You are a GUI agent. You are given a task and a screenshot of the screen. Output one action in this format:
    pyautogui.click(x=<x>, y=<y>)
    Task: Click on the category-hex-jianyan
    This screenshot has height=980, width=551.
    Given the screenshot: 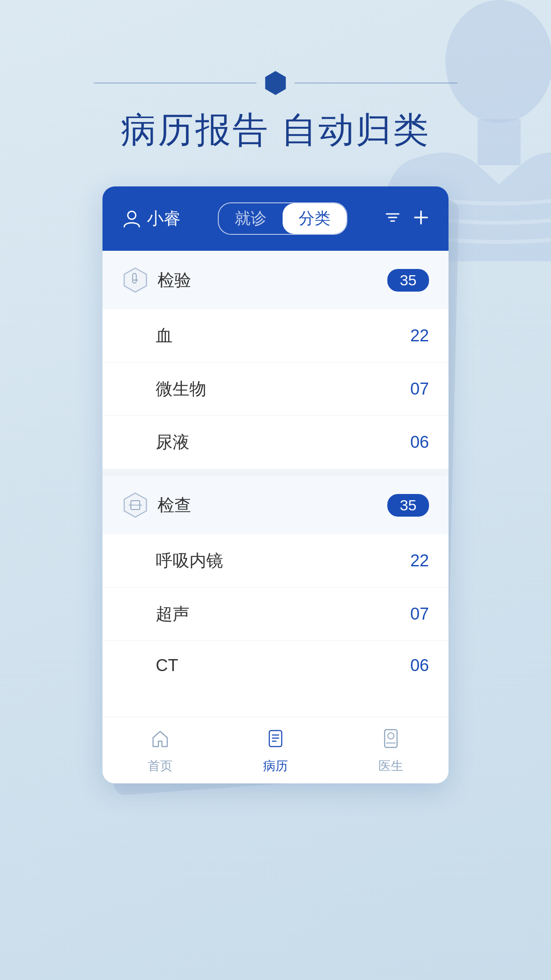 What is the action you would take?
    pyautogui.click(x=135, y=280)
    